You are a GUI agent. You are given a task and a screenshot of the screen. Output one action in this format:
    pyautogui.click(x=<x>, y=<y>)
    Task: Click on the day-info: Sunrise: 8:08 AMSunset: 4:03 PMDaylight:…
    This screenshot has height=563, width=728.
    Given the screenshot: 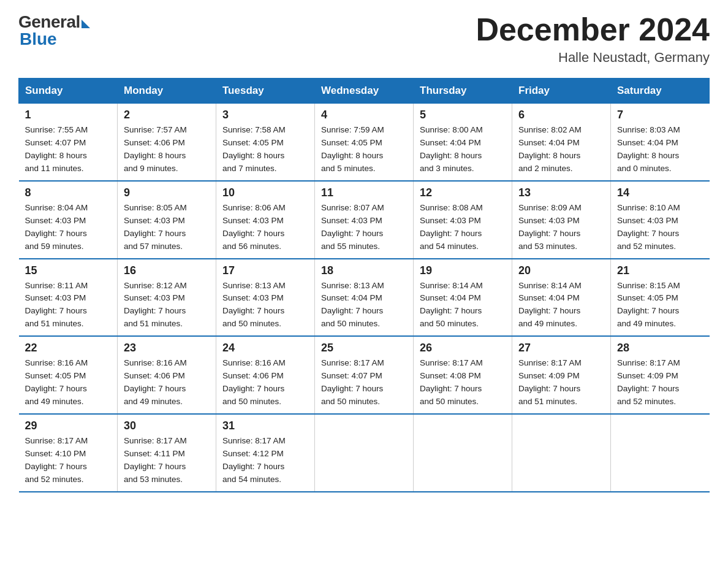 What is the action you would take?
    pyautogui.click(x=463, y=228)
    